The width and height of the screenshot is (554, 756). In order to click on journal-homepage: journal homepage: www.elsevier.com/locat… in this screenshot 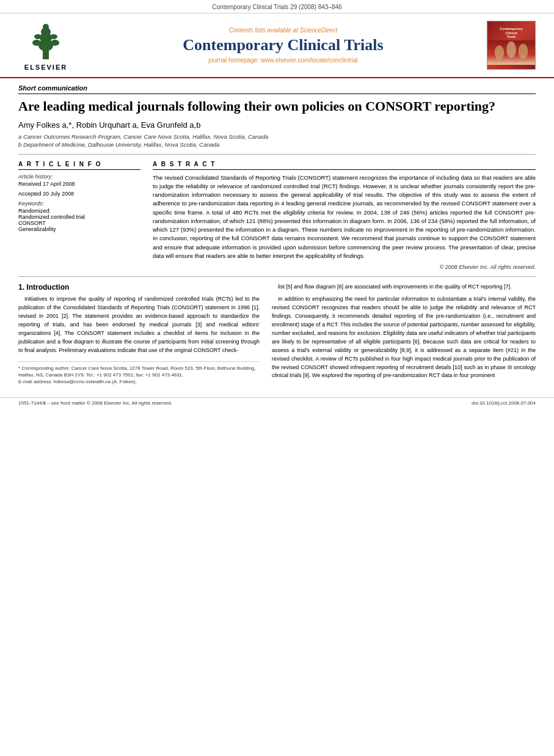, I will do `click(283, 60)`.